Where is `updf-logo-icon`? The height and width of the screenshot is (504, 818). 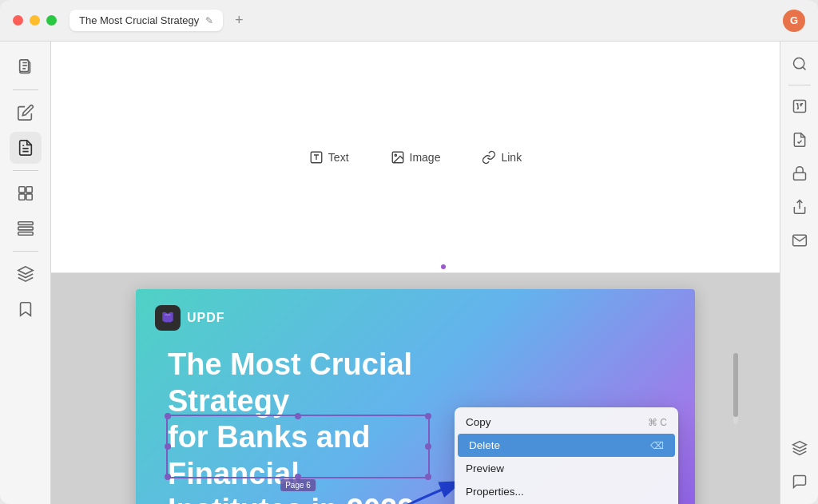
updf-logo-icon is located at coordinates (168, 318).